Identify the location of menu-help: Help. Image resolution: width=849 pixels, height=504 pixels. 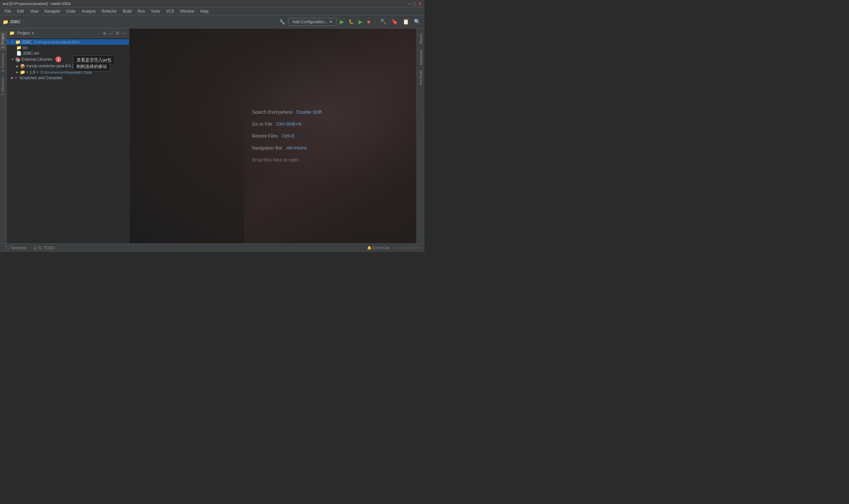
(204, 11).